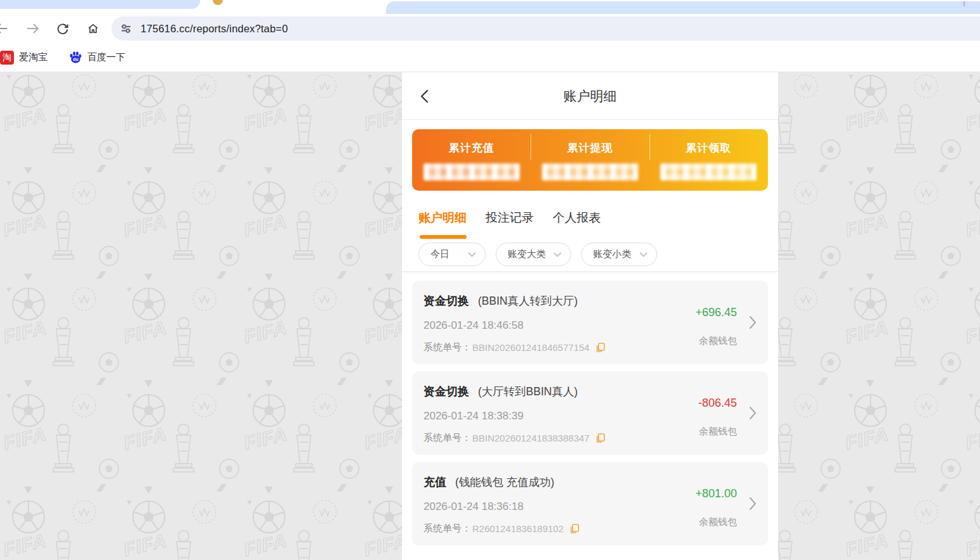 This screenshot has width=980, height=560. What do you see at coordinates (590, 504) in the screenshot?
I see `record-card: 充值 (钱能钱包 充值成功) 2026-01-24 18:36:18 系统单号：…` at bounding box center [590, 504].